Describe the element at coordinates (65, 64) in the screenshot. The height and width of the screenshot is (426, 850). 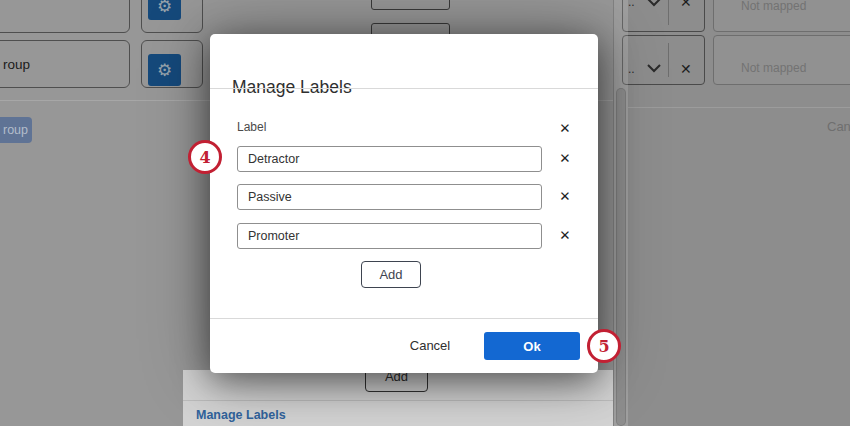
I see `bg-label-input-row2: roup` at that location.